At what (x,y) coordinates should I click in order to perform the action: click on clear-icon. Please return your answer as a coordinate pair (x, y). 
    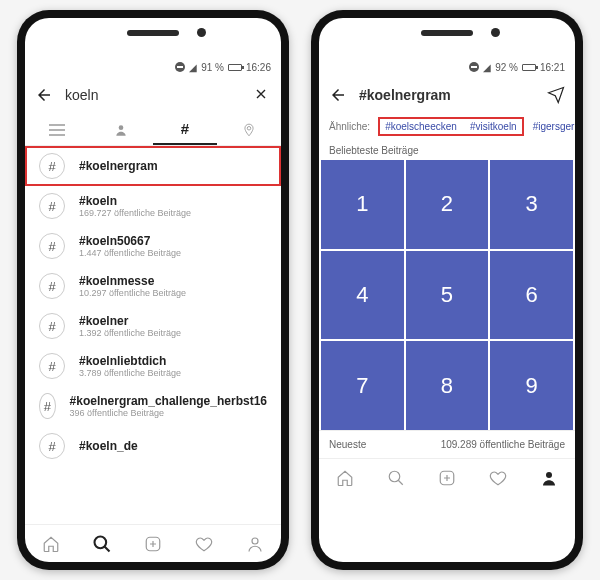
    Looking at the image, I should click on (262, 95).